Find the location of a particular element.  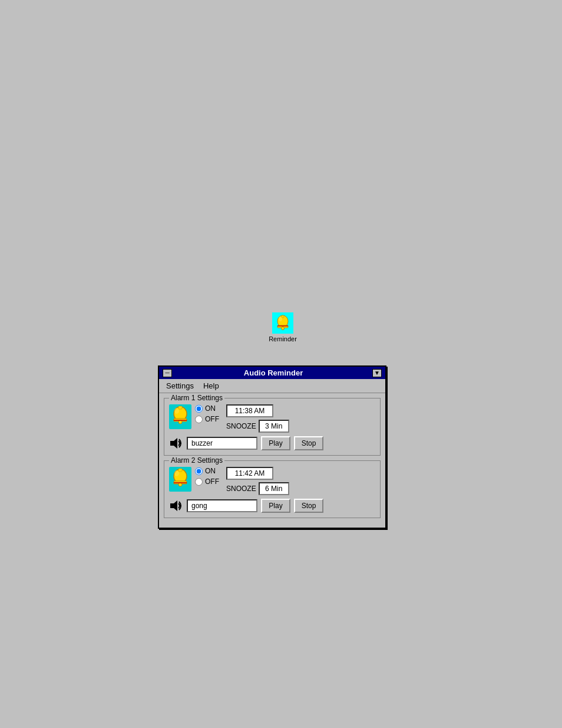

alarm2-time-col: 11:42 AM SNOOZE 6 Min is located at coordinates (258, 481).